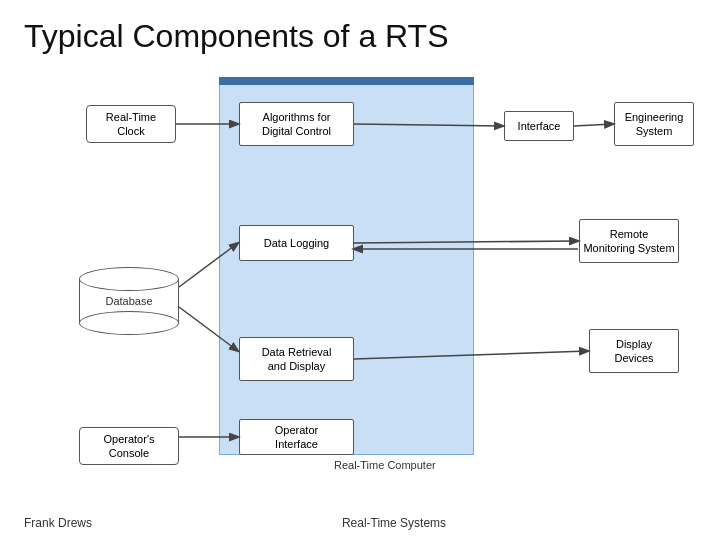 The image size is (720, 540). What do you see at coordinates (296, 124) in the screenshot?
I see `algorithms-label: Algorithms forDigital Control` at bounding box center [296, 124].